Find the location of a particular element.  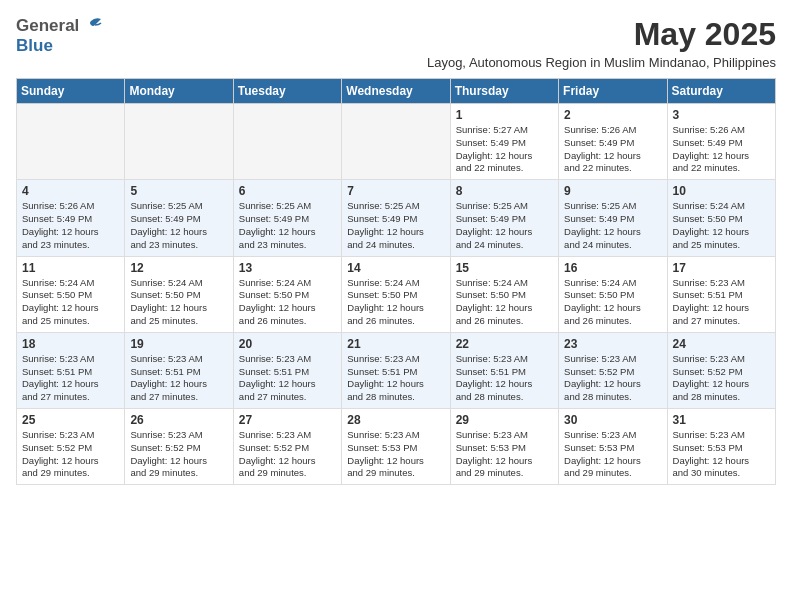

logo-blue-text: Blue is located at coordinates (34, 46).